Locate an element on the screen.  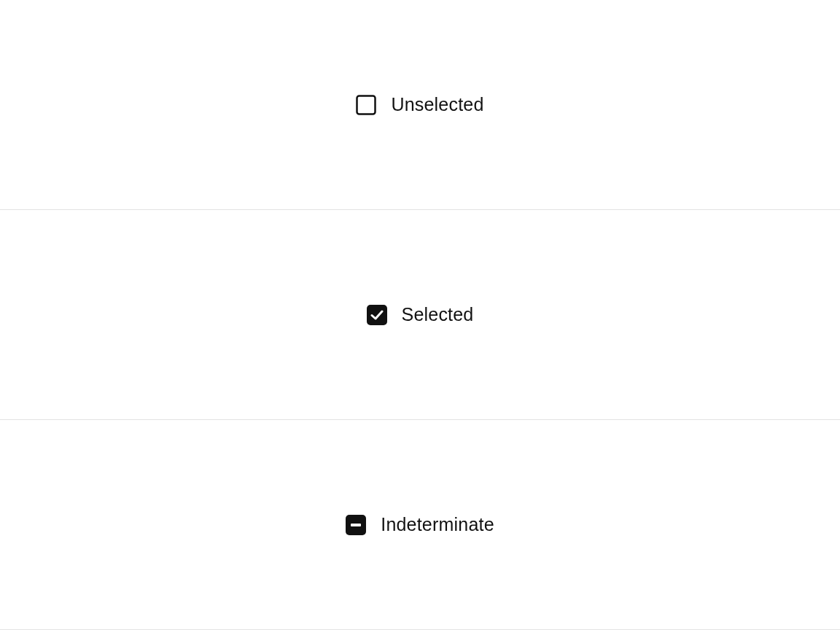
checkbox-label: Selected is located at coordinates (438, 315).